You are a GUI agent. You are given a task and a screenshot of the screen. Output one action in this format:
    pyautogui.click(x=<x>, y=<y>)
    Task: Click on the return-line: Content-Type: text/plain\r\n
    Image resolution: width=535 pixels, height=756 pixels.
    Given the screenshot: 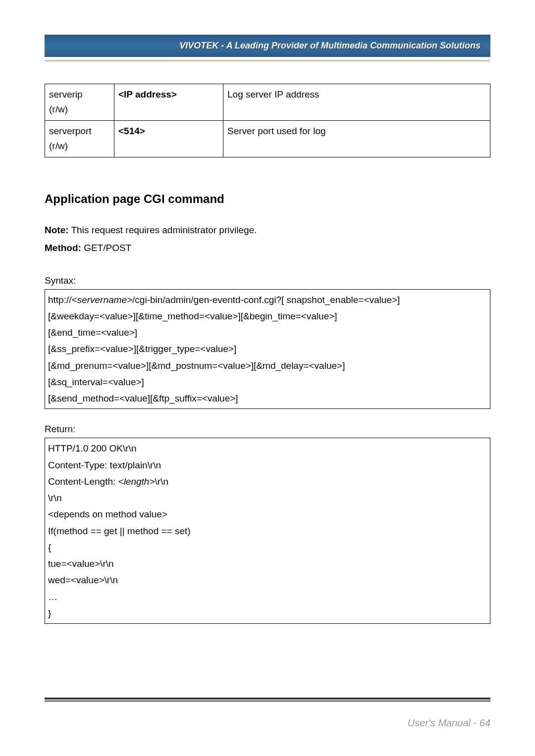 What is the action you would take?
    pyautogui.click(x=268, y=465)
    